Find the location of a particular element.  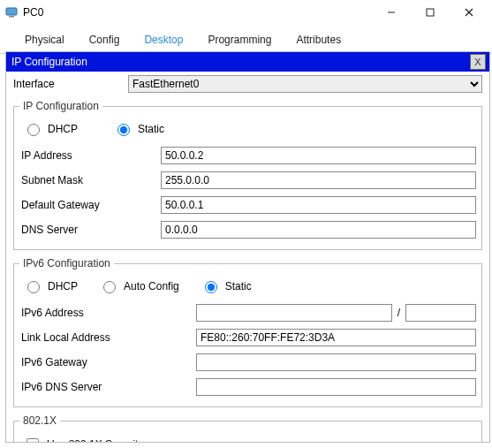

ipv6-gateway-input is located at coordinates (336, 362).